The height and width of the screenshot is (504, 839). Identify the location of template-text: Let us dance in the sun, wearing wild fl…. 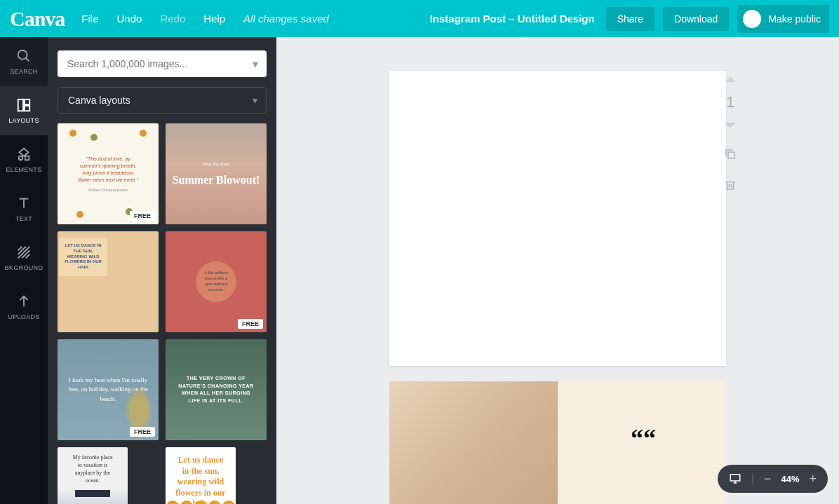
(201, 479).